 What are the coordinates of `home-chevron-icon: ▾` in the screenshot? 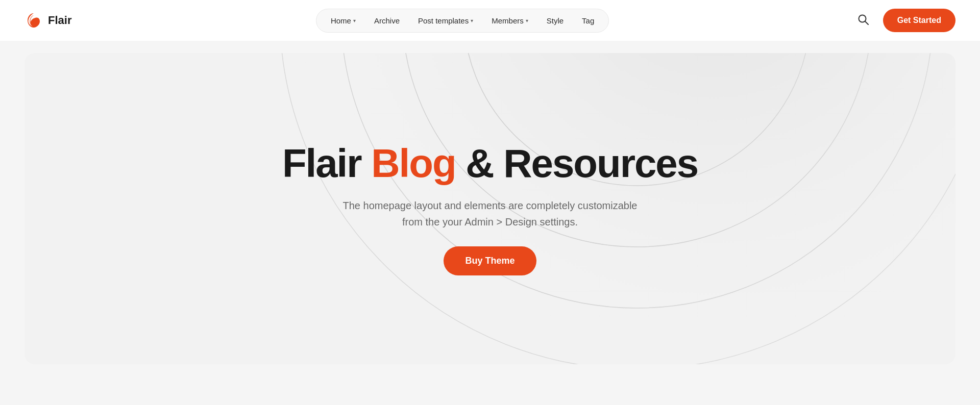 It's located at (354, 20).